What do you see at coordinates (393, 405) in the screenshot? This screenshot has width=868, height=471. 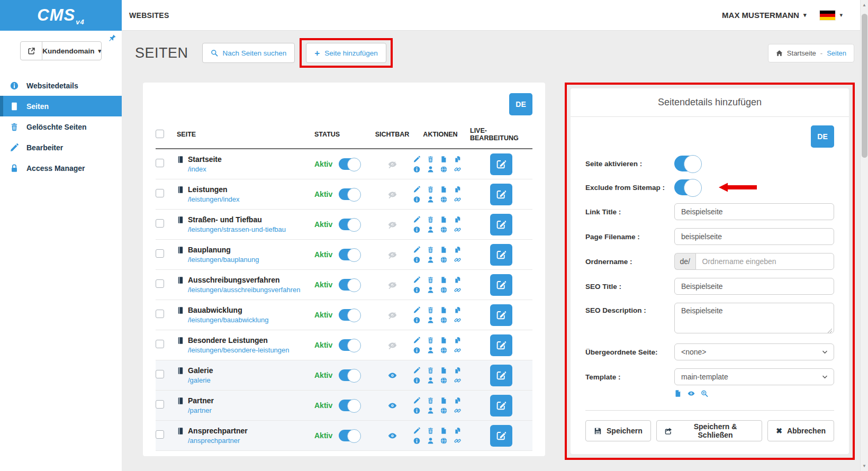 I see `visible-eye-icon` at bounding box center [393, 405].